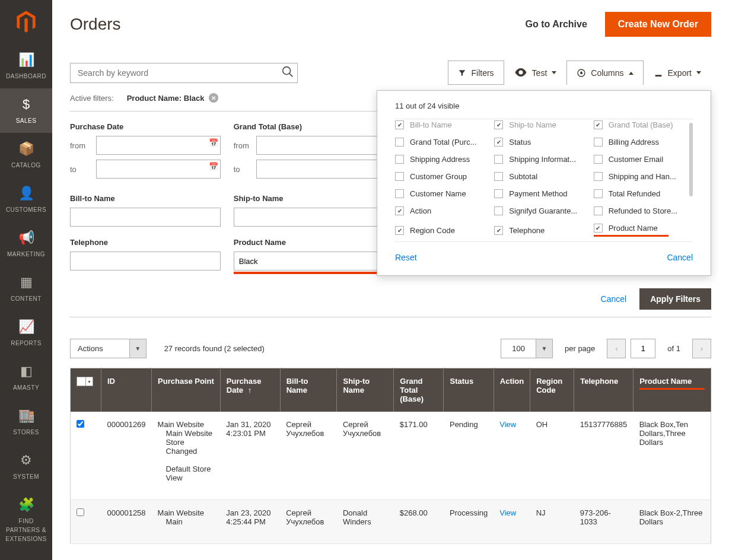 The height and width of the screenshot is (560, 729). What do you see at coordinates (441, 159) in the screenshot?
I see `column-toggle-shipping-address: Shipping Address` at bounding box center [441, 159].